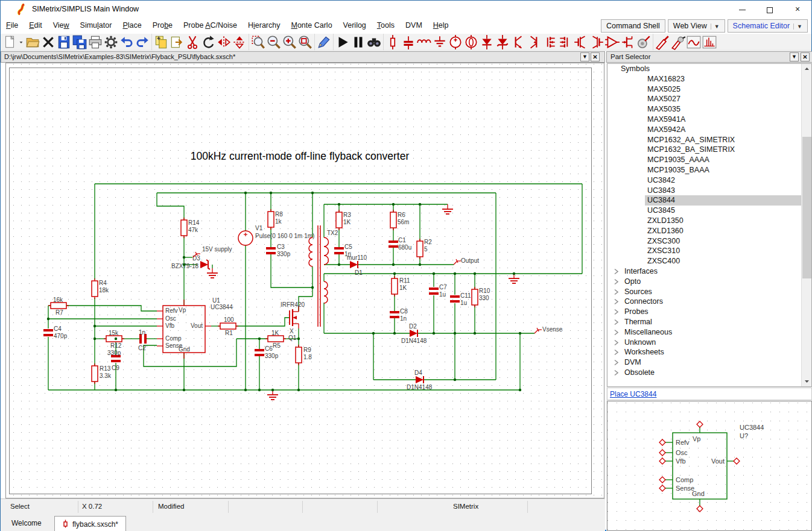  I want to click on tab-flyback-sxsch-: flyback.sxsch*, so click(90, 523).